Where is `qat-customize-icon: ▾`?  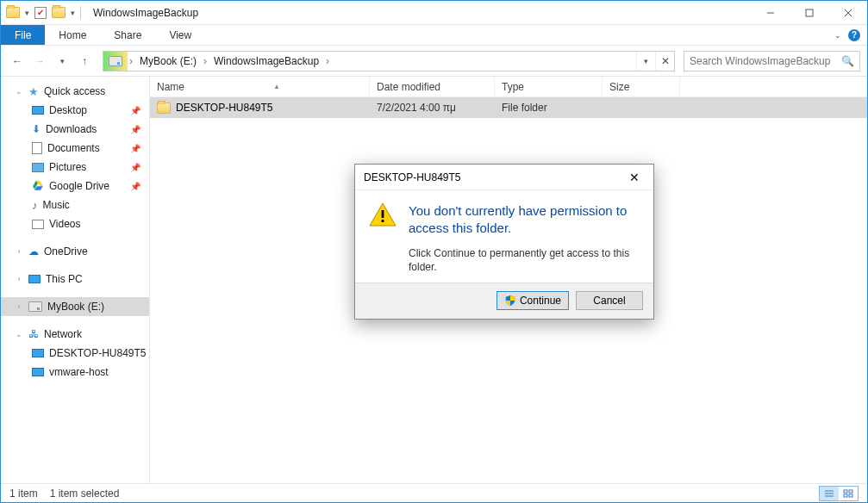 qat-customize-icon: ▾ is located at coordinates (72, 13).